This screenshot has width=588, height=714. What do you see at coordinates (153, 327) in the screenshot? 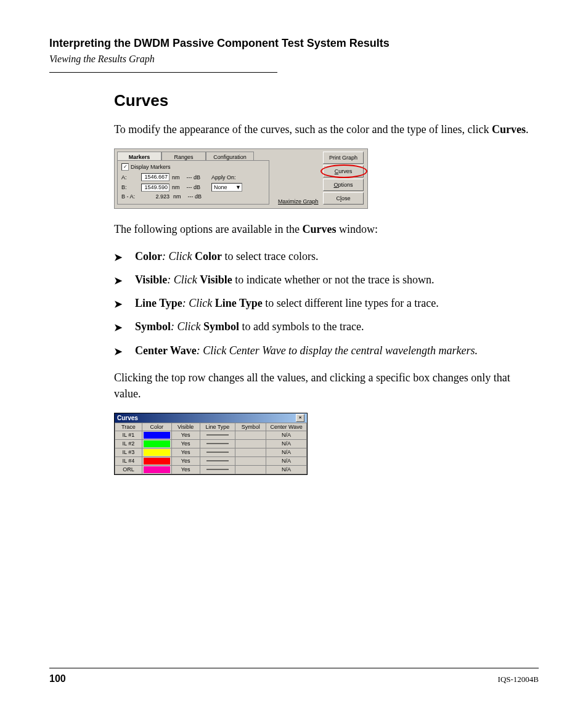
I see `bullet-term: Symbol` at bounding box center [153, 327].